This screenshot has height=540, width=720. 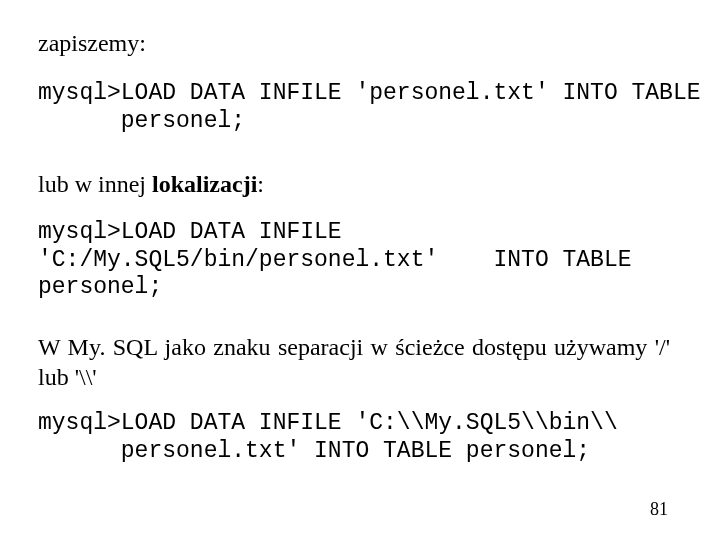 I want to click on para2-post: :, so click(x=260, y=184).